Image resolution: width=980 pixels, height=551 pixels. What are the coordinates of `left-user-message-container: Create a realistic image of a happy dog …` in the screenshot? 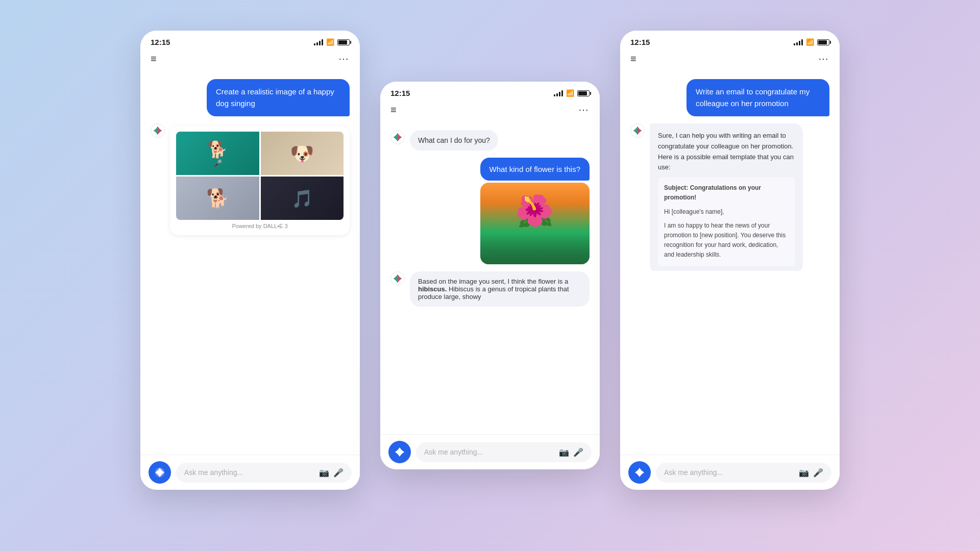 It's located at (250, 98).